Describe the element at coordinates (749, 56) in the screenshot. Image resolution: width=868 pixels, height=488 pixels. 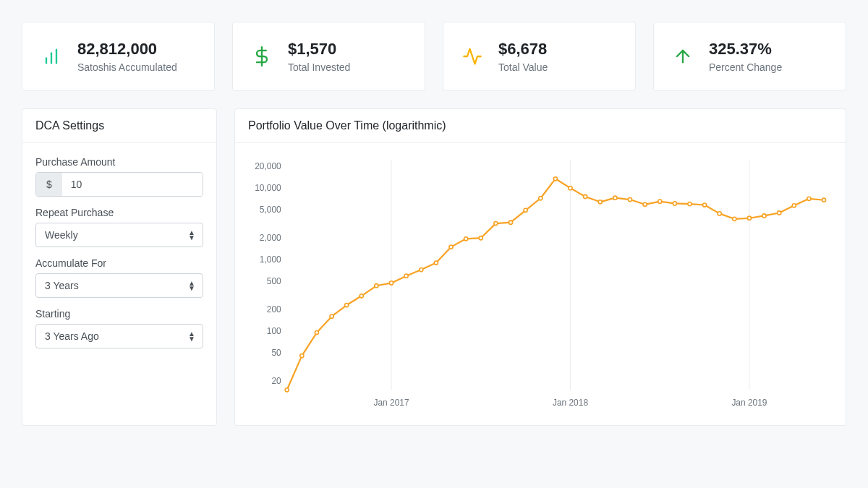
I see `stat-card-percent-change: 325.37% Percent Change` at that location.